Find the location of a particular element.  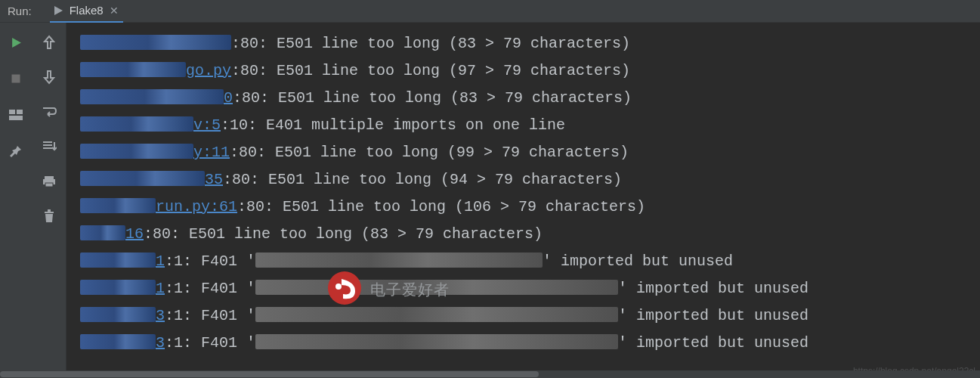

lint-message: :80: E501 line too long (97 > 79 charact… is located at coordinates (431, 71).